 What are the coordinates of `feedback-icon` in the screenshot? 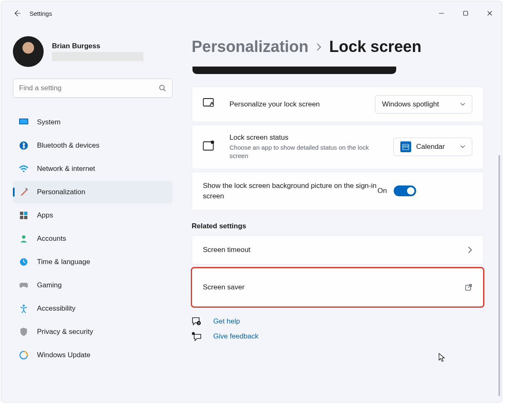 It's located at (197, 336).